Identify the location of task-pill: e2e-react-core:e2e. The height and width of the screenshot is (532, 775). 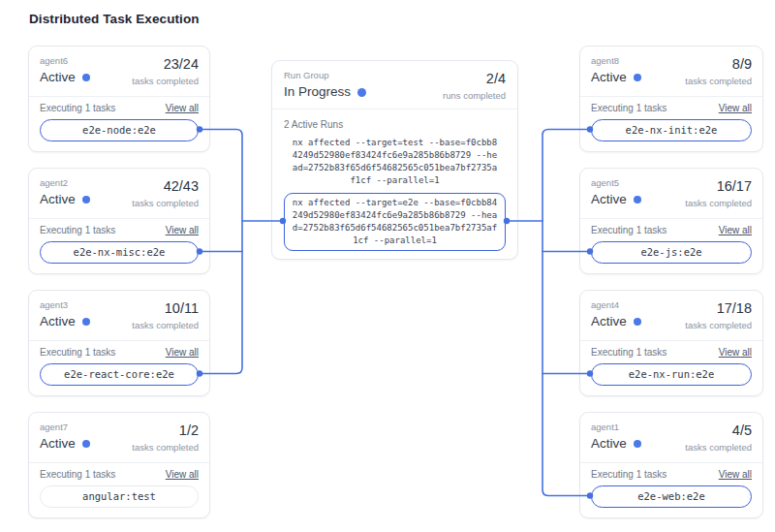
(119, 374).